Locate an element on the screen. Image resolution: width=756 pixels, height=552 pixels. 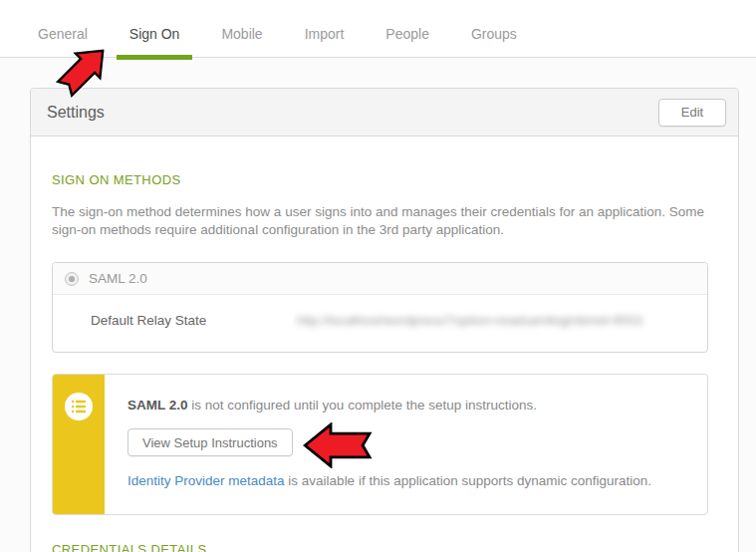
saml-method-card-header: SAML 2.0 is located at coordinates (380, 279).